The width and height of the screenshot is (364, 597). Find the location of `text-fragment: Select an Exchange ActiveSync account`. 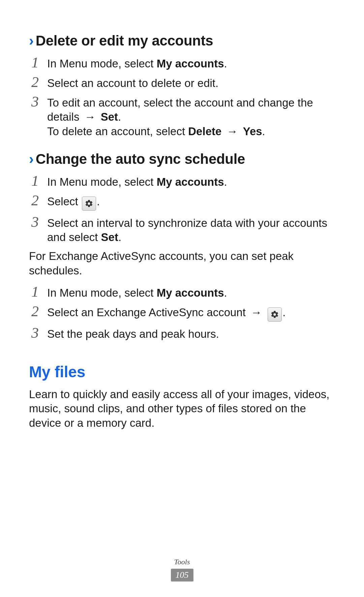

text-fragment: Select an Exchange ActiveSync account is located at coordinates (148, 312).